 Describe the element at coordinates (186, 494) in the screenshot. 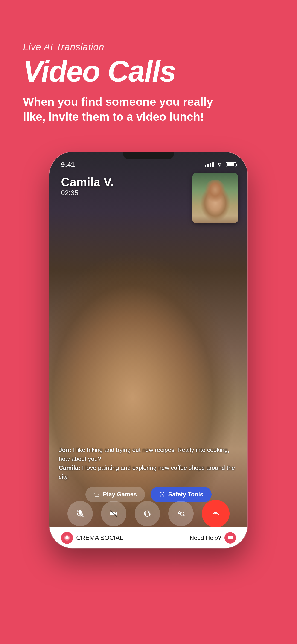

I see `safety-tools-label: Safety Tools` at that location.